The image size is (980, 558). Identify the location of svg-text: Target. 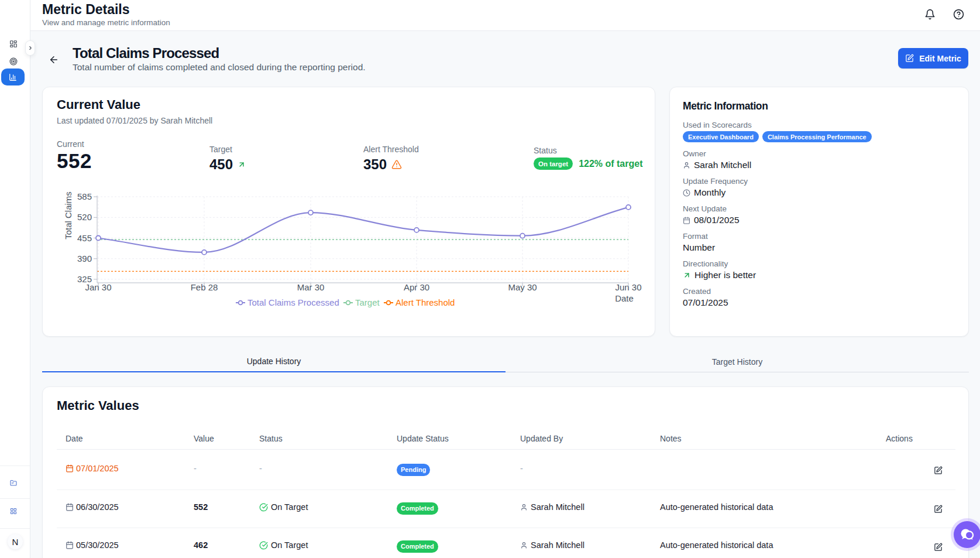
(367, 302).